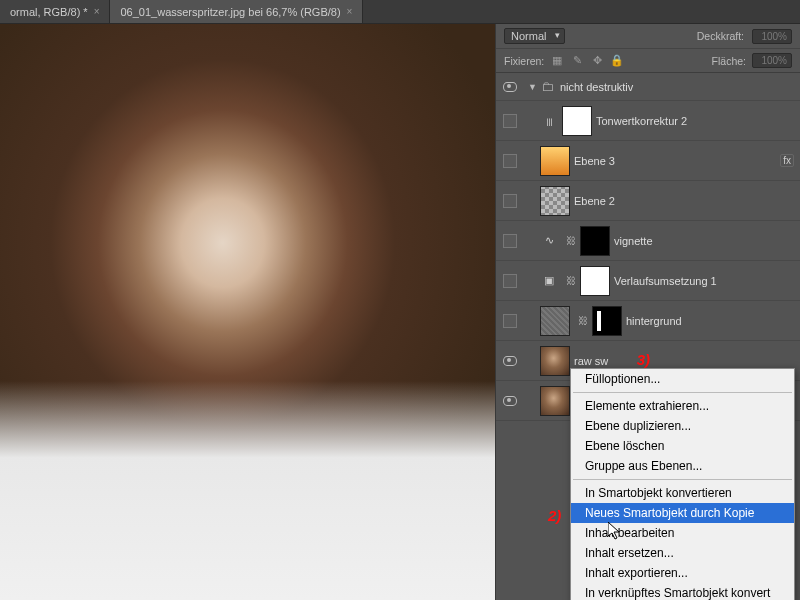  I want to click on expand-icon: ▼, so click(532, 87).